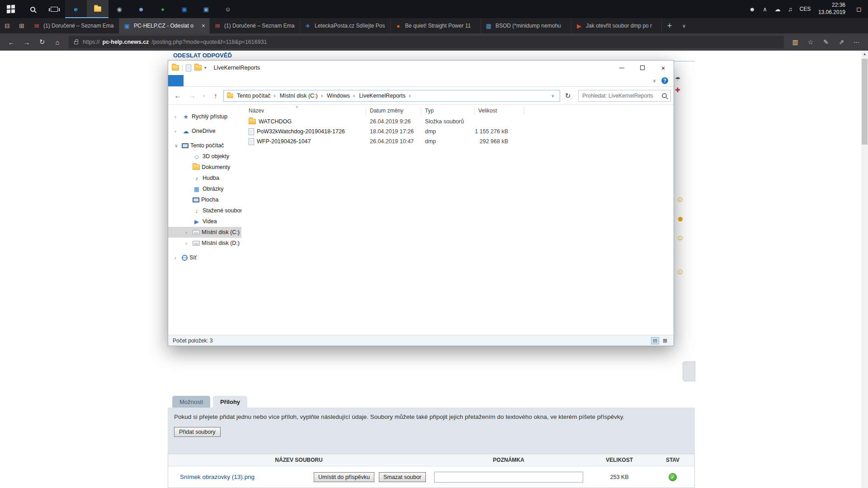 This screenshot has width=868, height=488. I want to click on breadcrumb-item: Windows, so click(338, 96).